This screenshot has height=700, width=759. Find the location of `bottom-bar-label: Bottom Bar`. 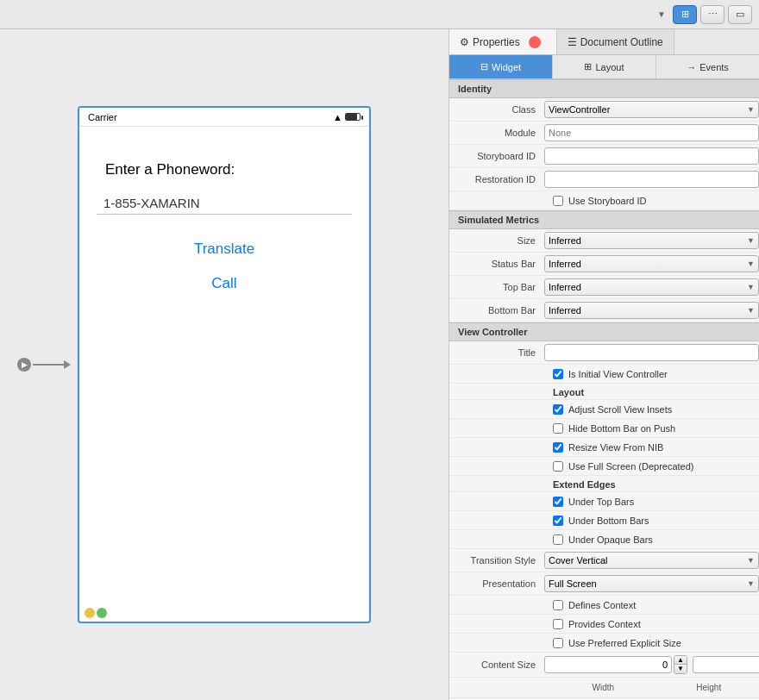

bottom-bar-label: Bottom Bar is located at coordinates (497, 310).